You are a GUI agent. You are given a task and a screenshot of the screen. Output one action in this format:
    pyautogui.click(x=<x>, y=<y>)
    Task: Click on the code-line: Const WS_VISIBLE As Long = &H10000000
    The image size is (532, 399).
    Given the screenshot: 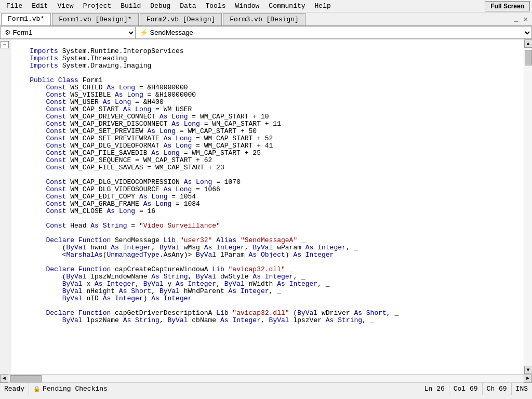 What is the action you would take?
    pyautogui.click(x=268, y=95)
    